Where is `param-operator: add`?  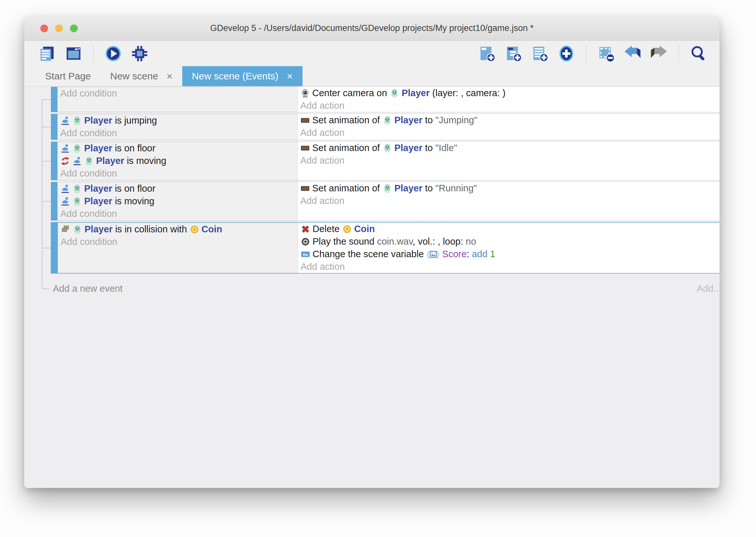
param-operator: add is located at coordinates (480, 254).